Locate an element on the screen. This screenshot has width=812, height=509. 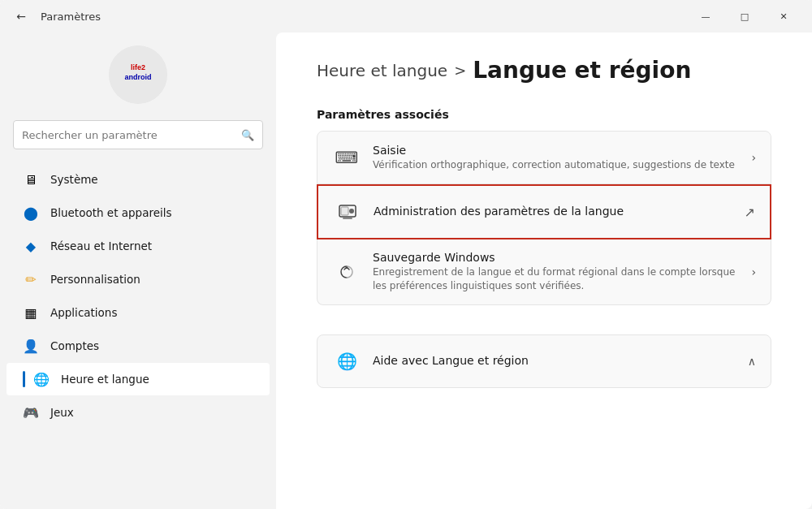
search-box: 🔍 is located at coordinates (138, 135).